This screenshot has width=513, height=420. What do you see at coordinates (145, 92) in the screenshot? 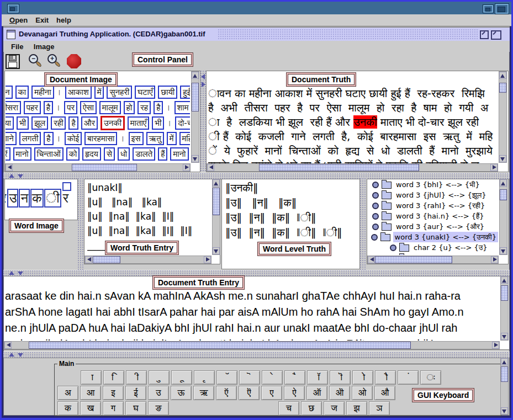
I see `document-image-word: घटाएँ` at bounding box center [145, 92].